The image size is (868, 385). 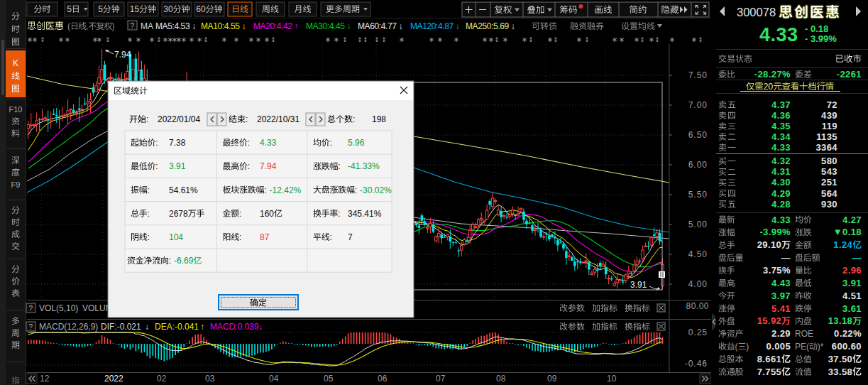 What do you see at coordinates (176, 237) in the screenshot?
I see `svg-text: 104` at bounding box center [176, 237].